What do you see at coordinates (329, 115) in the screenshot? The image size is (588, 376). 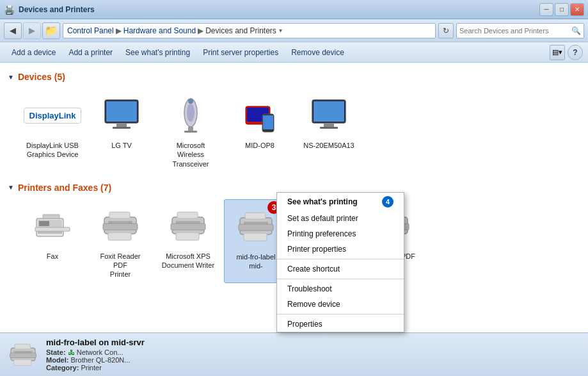 I see `ns-icon` at bounding box center [329, 115].